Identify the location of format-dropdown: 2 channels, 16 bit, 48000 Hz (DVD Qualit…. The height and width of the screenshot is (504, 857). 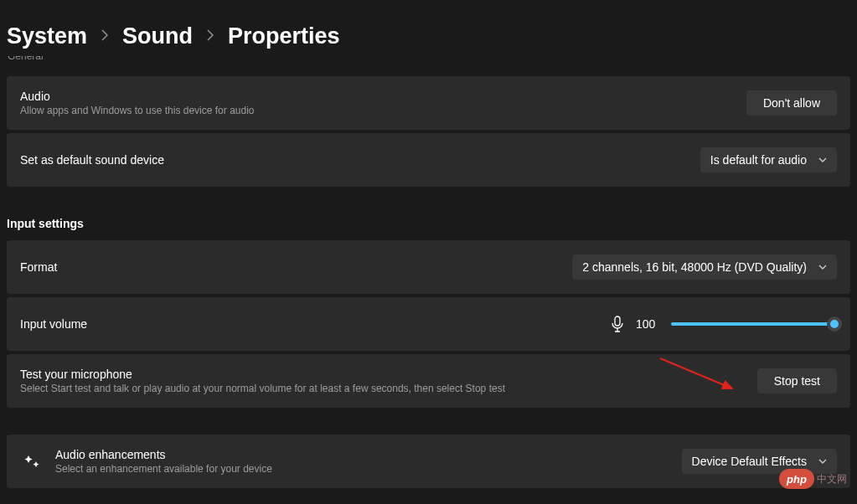
(705, 267).